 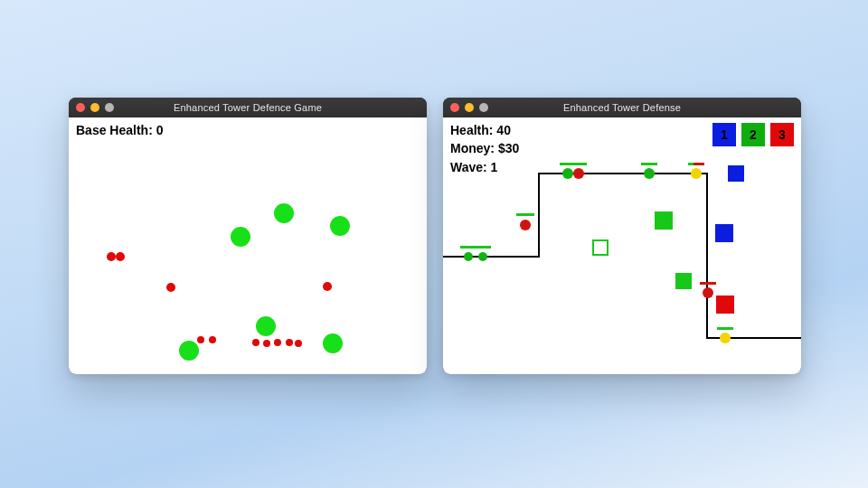 What do you see at coordinates (472, 148) in the screenshot?
I see `money-label: Money:` at bounding box center [472, 148].